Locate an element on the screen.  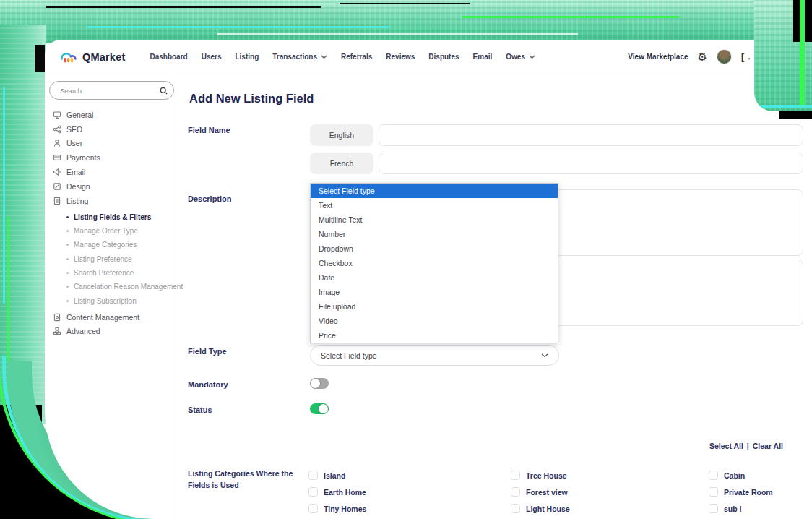
glitch-green-stripe is located at coordinates (802, 54).